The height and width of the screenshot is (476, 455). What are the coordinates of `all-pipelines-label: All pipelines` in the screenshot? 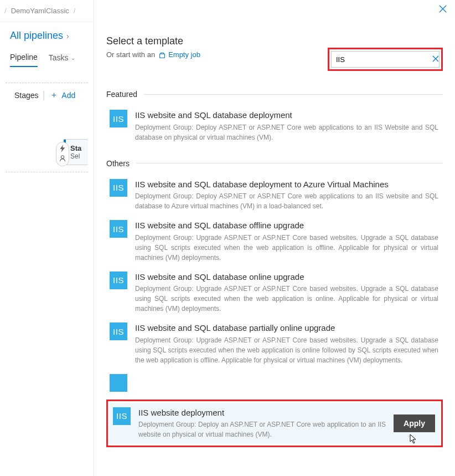 It's located at (37, 35).